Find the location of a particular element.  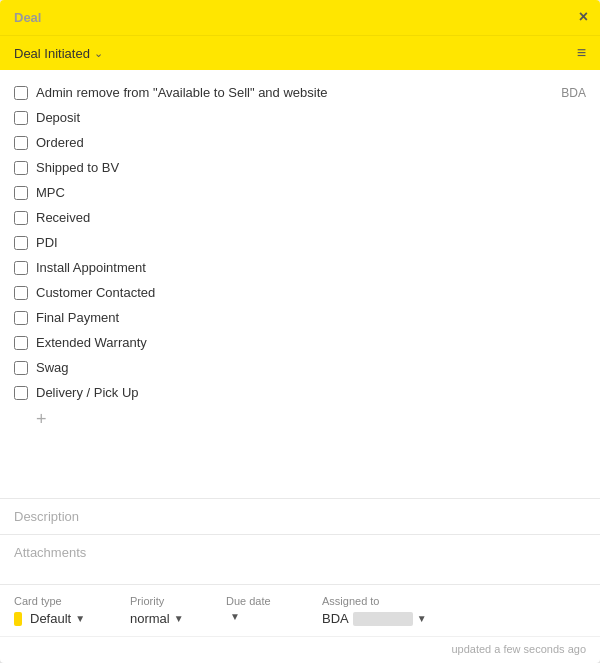

assigned-value: BDA is located at coordinates (336, 618).